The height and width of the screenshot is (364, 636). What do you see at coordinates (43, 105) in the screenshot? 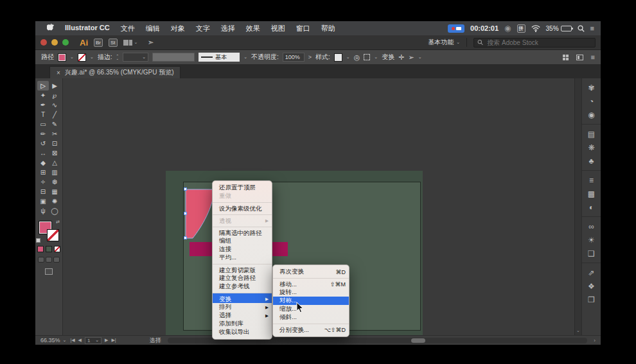
I see `pen-tool: ✒` at bounding box center [43, 105].